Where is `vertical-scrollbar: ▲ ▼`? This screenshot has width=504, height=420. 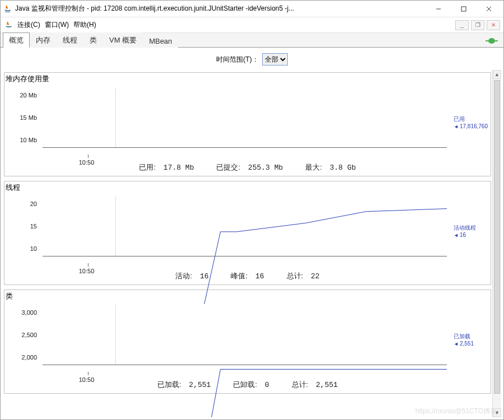 vertical-scrollbar: ▲ ▼ is located at coordinates (497, 244).